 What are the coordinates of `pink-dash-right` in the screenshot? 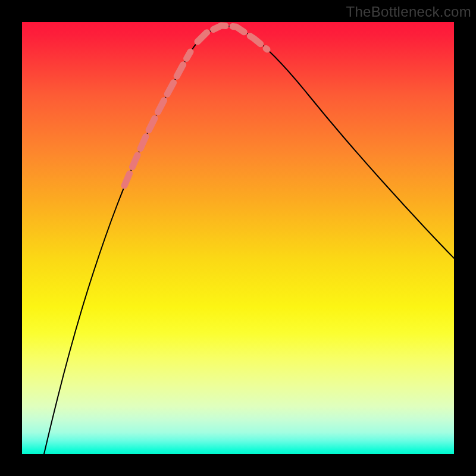 It's located at (232, 37).